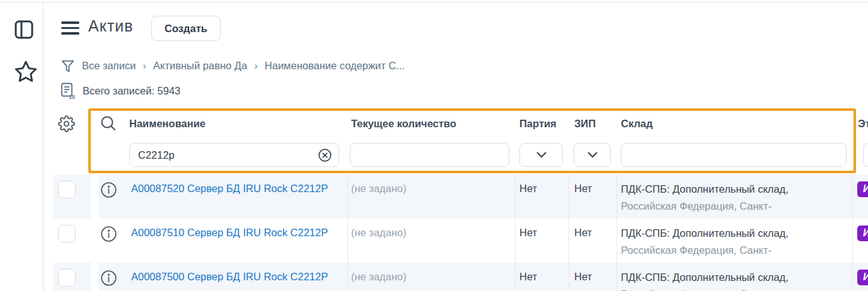  Describe the element at coordinates (168, 123) in the screenshot. I see `column-header-name: Наименование` at that location.